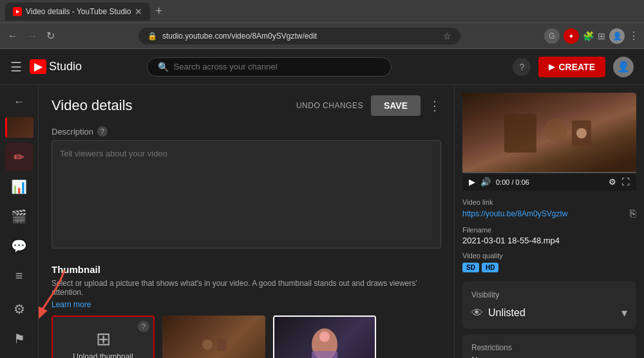 This screenshot has width=644, height=358. Describe the element at coordinates (617, 36) in the screenshot. I see `user-avatar-browser: 👤` at that location.